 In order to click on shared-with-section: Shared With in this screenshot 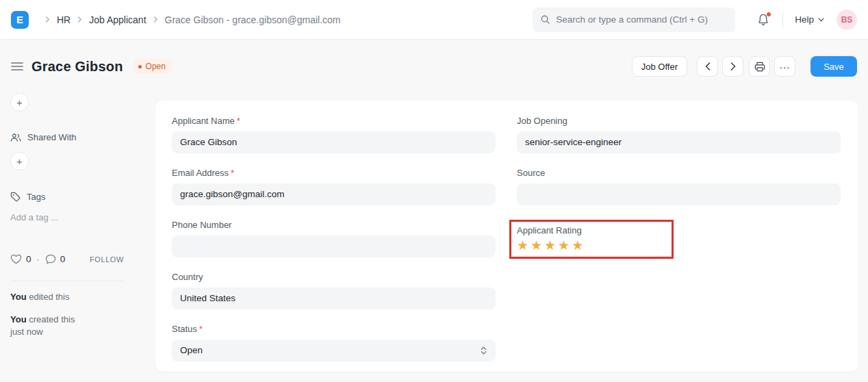, I will do `click(74, 137)`.